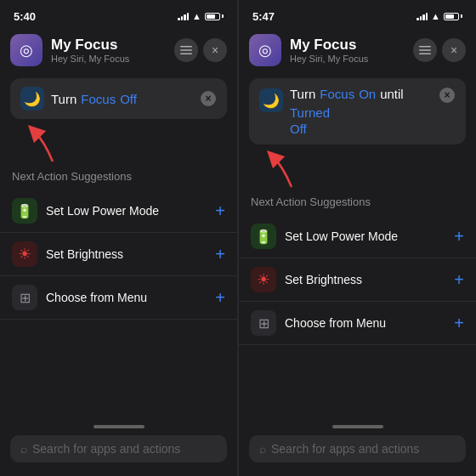 The image size is (476, 476). Describe the element at coordinates (337, 94) in the screenshot. I see `action-focus-right: Focus` at that location.